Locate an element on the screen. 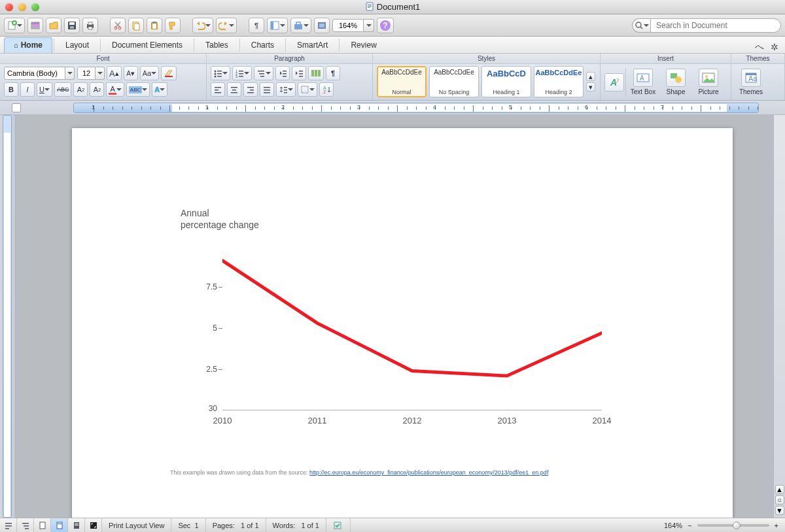 The width and height of the screenshot is (785, 532). new-button is located at coordinates (14, 25).